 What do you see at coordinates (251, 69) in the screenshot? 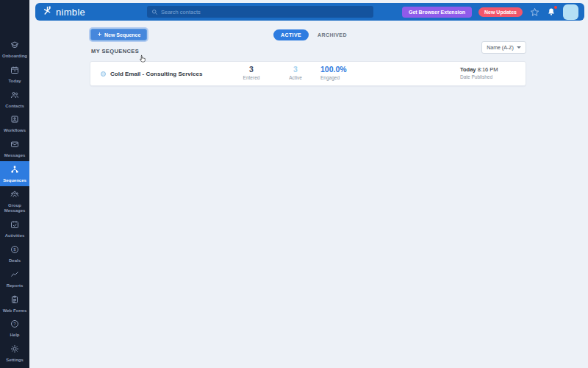
I see `entered-value: 3` at bounding box center [251, 69].